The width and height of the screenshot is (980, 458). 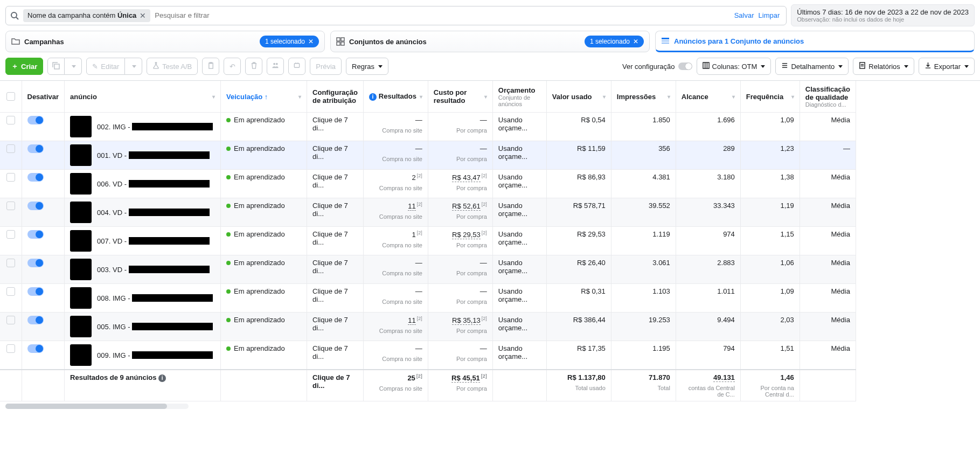 I want to click on edit-dropdown, so click(x=134, y=66).